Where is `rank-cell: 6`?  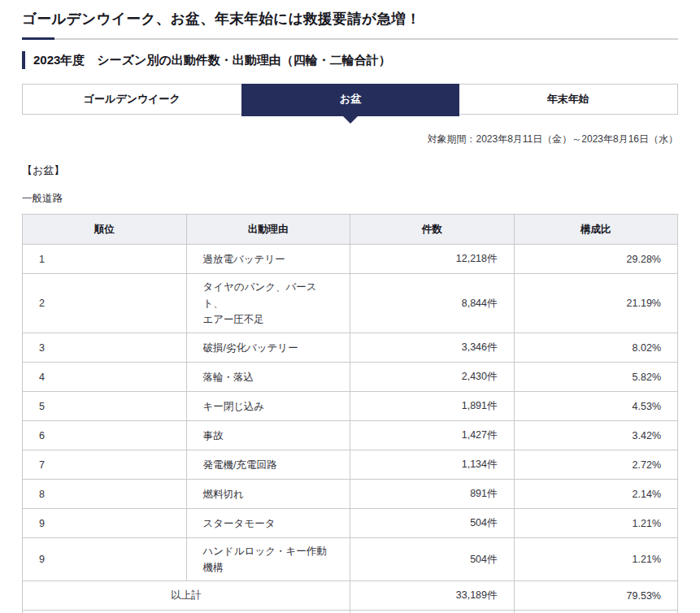
rank-cell: 6 is located at coordinates (105, 436).